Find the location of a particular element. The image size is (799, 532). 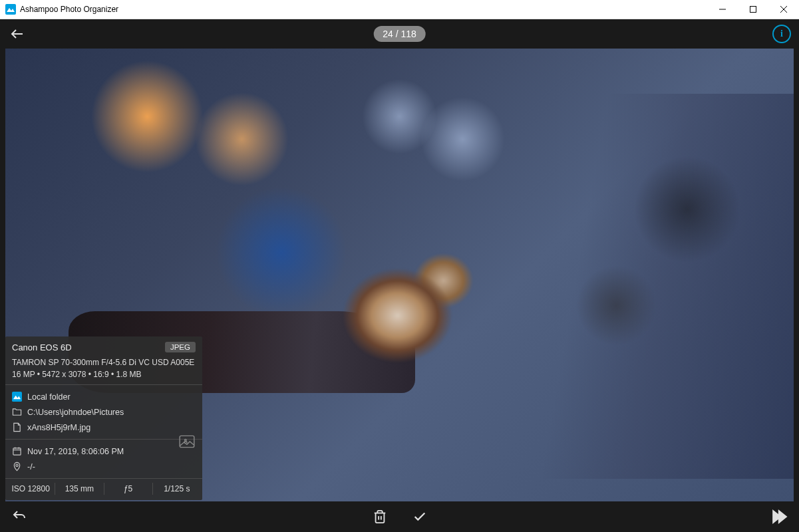

exif-aperture: ƒ5 is located at coordinates (129, 489).